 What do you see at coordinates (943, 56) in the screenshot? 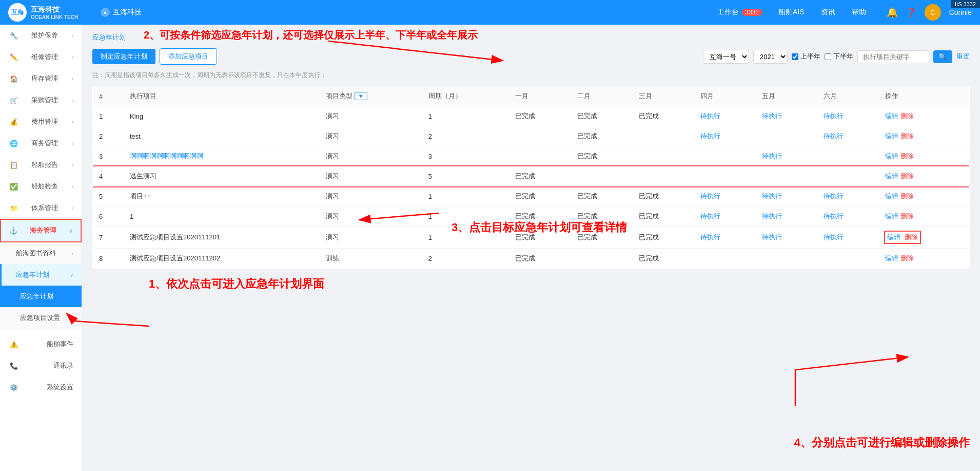
I see `search-button: 🔍` at bounding box center [943, 56].